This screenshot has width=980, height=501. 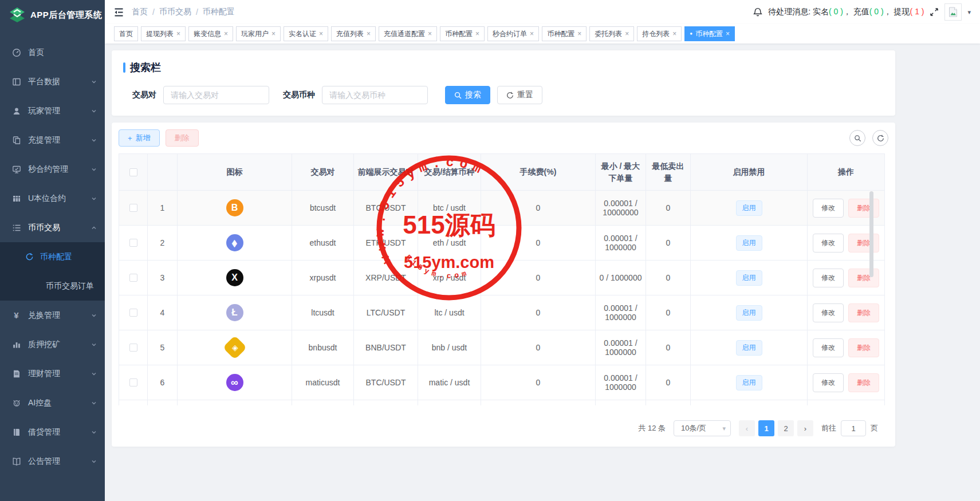 I want to click on tab-entrust-list: 委托列表×, so click(x=612, y=34).